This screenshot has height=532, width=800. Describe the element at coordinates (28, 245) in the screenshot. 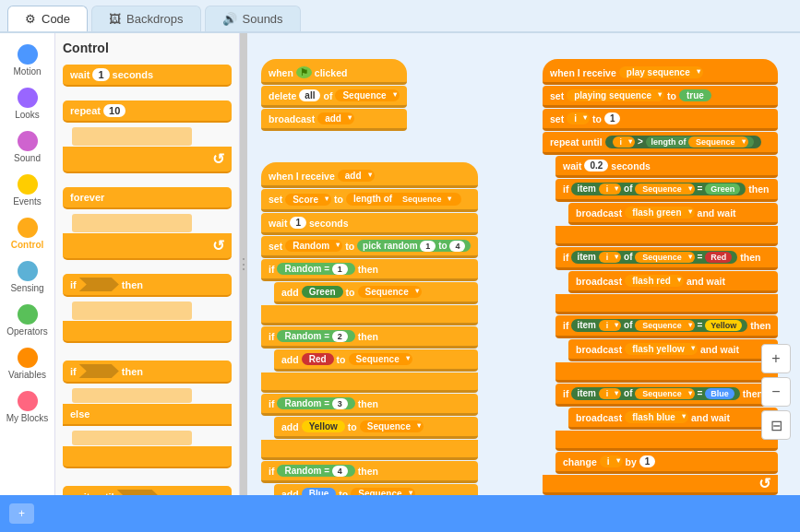

I see `sidebar-label-control: Control` at that location.